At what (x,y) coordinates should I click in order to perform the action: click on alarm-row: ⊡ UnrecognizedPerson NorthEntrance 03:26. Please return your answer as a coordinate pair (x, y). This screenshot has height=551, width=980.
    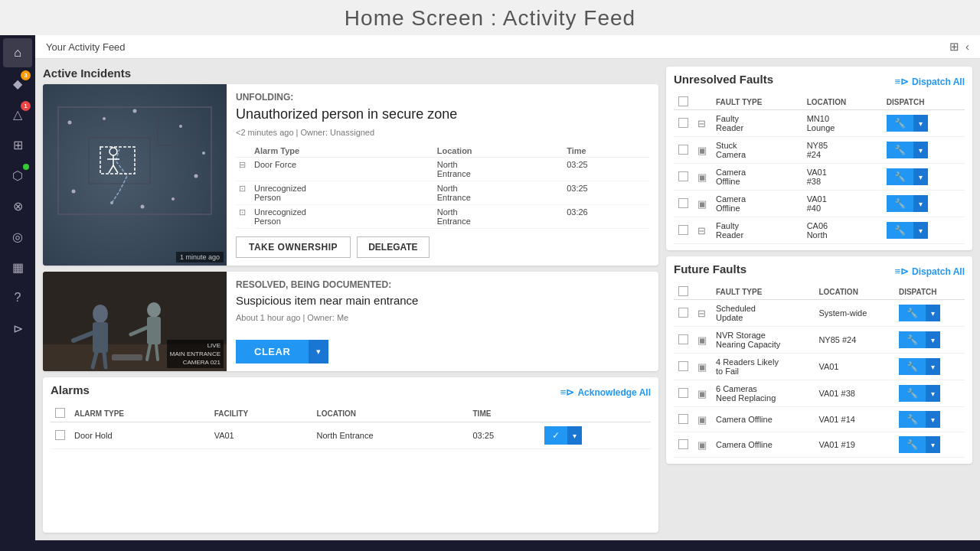
    Looking at the image, I should click on (443, 217).